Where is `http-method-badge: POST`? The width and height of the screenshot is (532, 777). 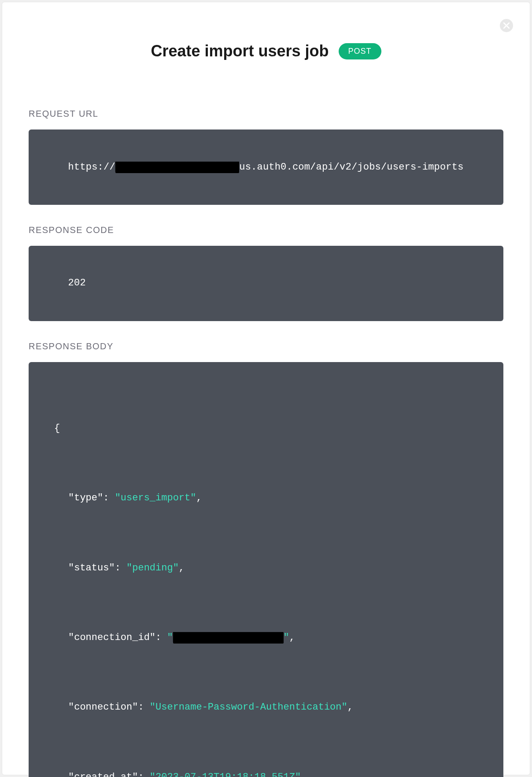
http-method-badge: POST is located at coordinates (360, 51).